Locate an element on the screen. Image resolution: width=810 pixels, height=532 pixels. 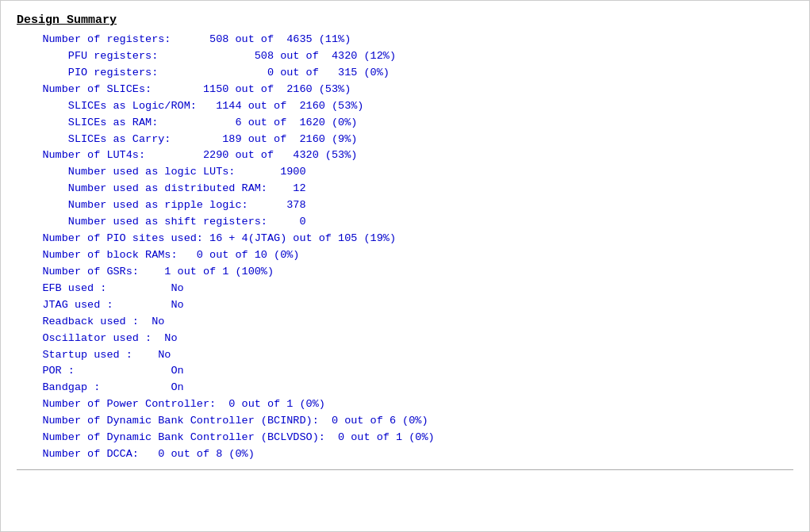
line-item: SLICEs as RAM: 6 out of 1620 (0%) is located at coordinates (405, 124).